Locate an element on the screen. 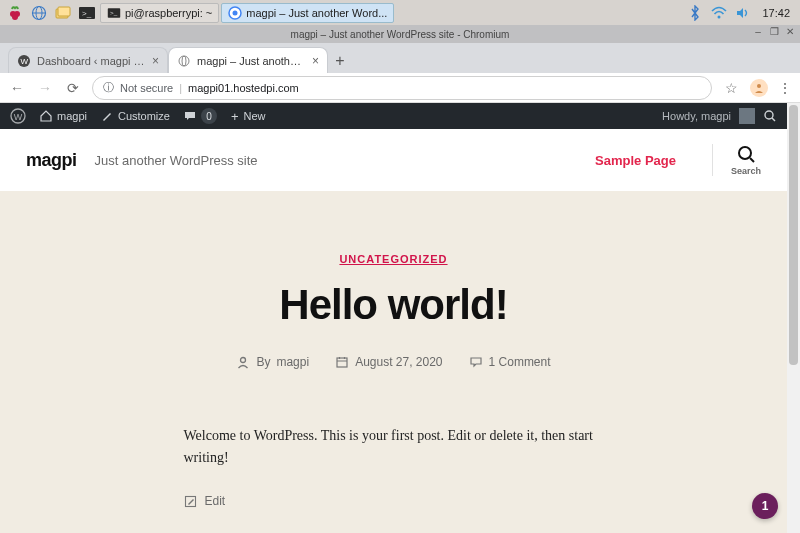 Image resolution: width=800 pixels, height=533 pixels. wp-comments-count: 0 is located at coordinates (209, 116).